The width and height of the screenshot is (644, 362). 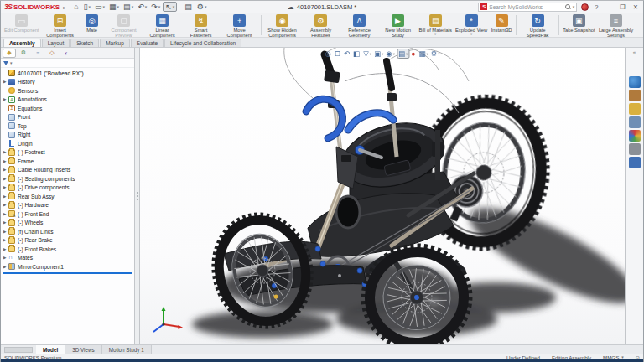 I want to click on pane-splitter-handle, so click(x=18, y=350).